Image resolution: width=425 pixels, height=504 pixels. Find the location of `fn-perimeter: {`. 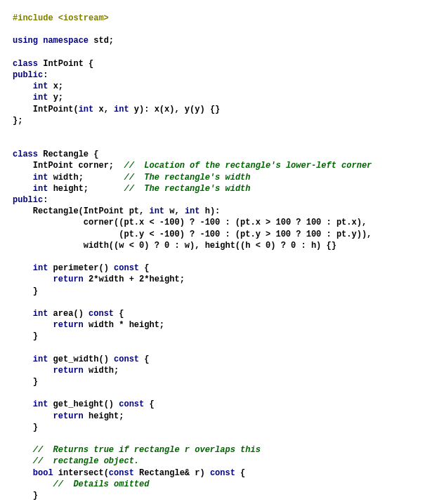

fn-perimeter: { is located at coordinates (144, 268).